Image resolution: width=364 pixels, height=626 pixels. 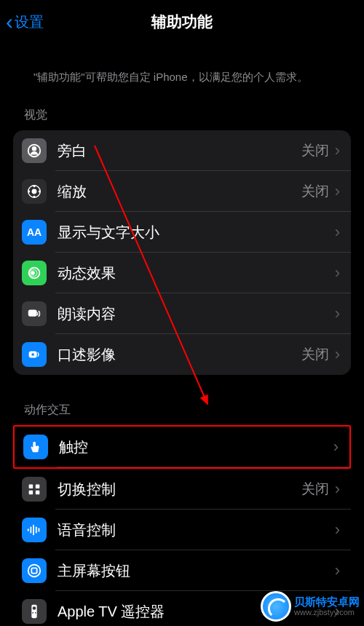 I want to click on nav-header: ‹ 设置 辅助功能, so click(x=182, y=22).